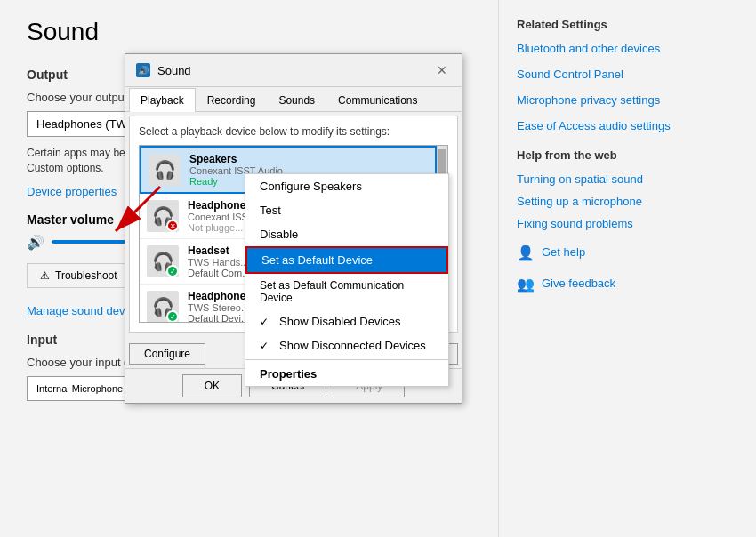 This screenshot has height=537, width=756. I want to click on spatial-sound-link: Turning on spatial sound, so click(628, 180).